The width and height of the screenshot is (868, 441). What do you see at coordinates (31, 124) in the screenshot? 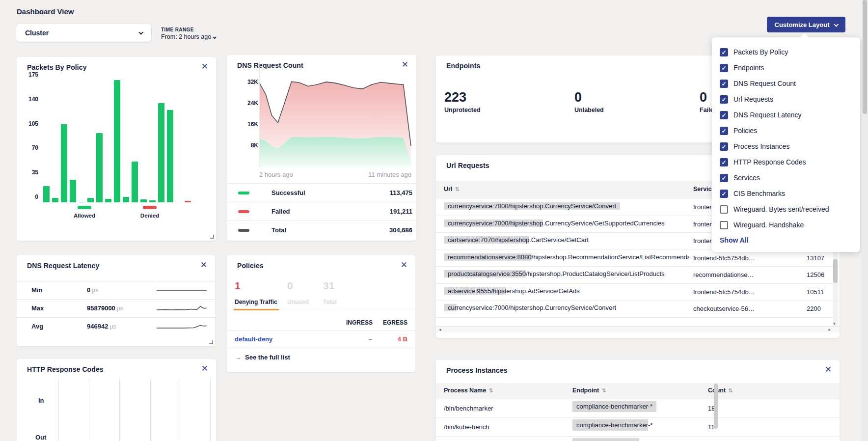
I see `y-tick-label: 105` at bounding box center [31, 124].